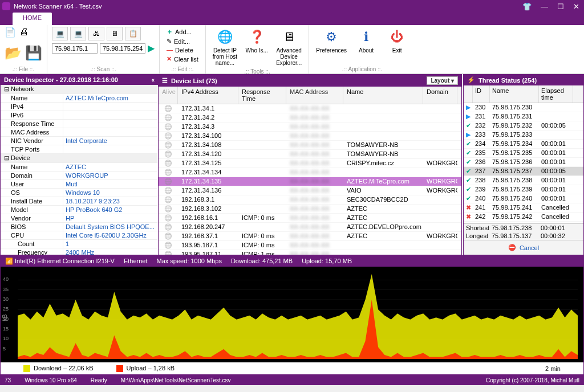 This screenshot has height=392, width=584. Describe the element at coordinates (310, 164) in the screenshot. I see `device-row: 172.31.34.125XX-XX-XX-XXCRISPY.mitec.czW…` at that location.